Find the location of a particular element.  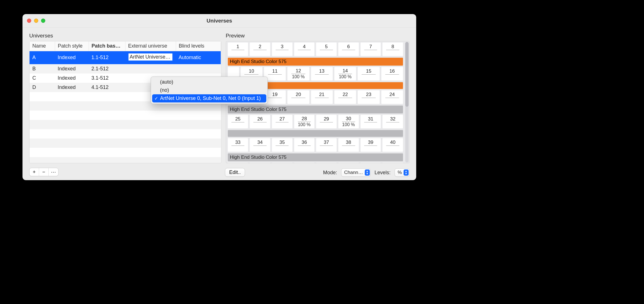

channel-cell: 31 is located at coordinates (371, 122).